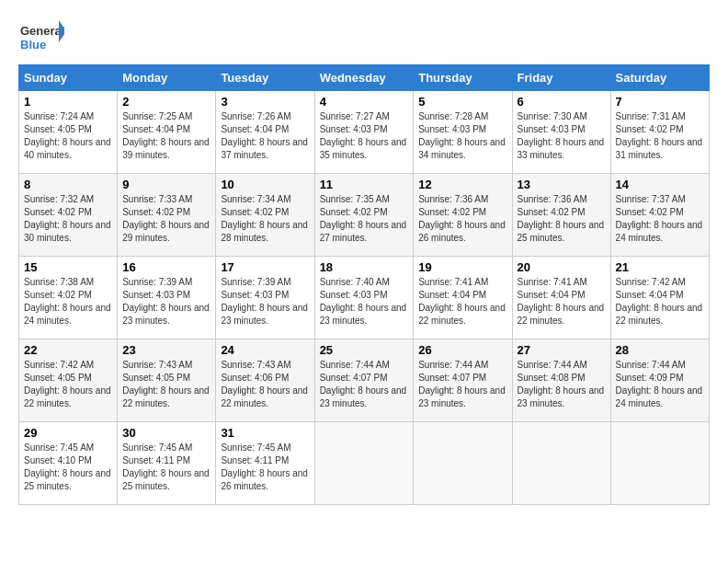 This screenshot has height=563, width=728. I want to click on svg-text: Blue, so click(33, 44).